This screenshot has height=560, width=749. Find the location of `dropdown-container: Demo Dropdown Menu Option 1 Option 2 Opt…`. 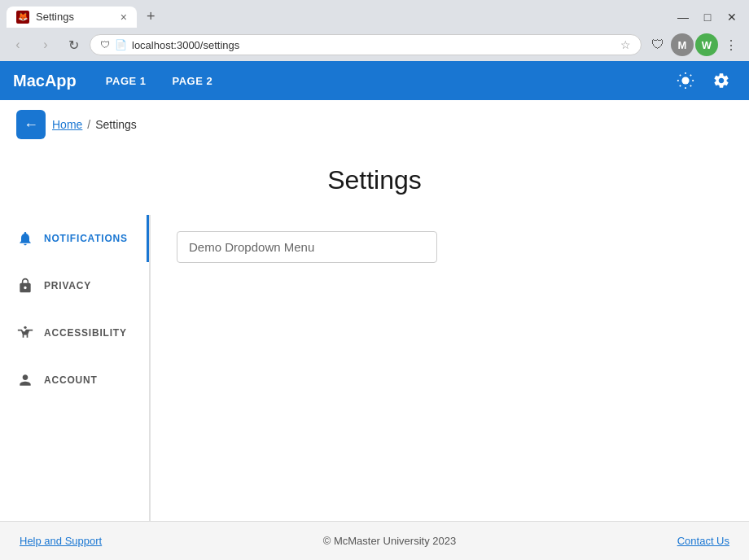

dropdown-container: Demo Dropdown Menu Option 1 Option 2 Opt… is located at coordinates (307, 247).